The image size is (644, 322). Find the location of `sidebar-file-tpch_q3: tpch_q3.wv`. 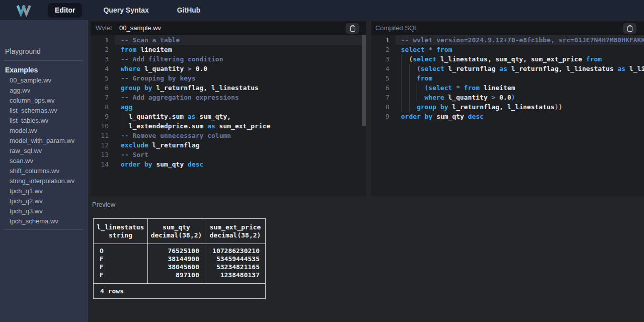

sidebar-file-tpch_q3: tpch_q3.wv is located at coordinates (44, 211).